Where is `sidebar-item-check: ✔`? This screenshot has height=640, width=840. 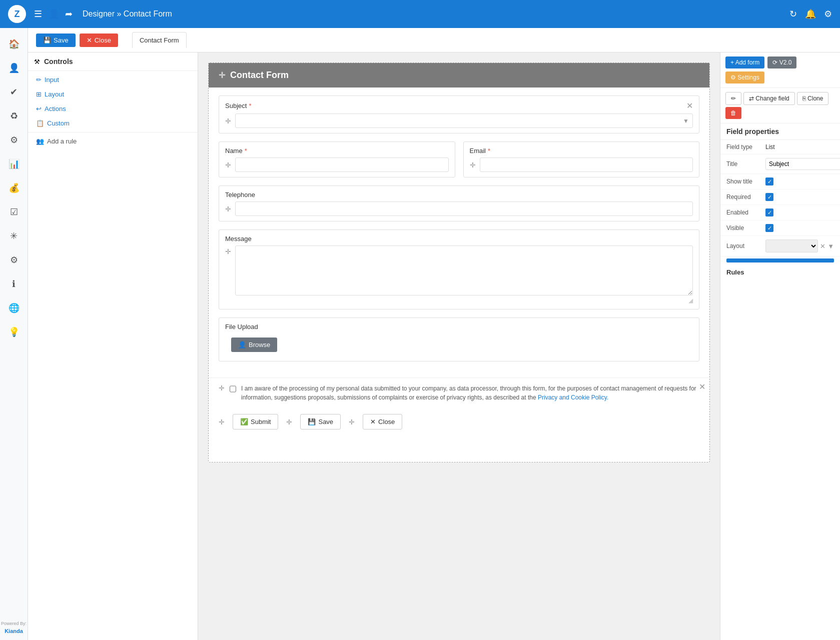 sidebar-item-check: ✔ is located at coordinates (14, 92).